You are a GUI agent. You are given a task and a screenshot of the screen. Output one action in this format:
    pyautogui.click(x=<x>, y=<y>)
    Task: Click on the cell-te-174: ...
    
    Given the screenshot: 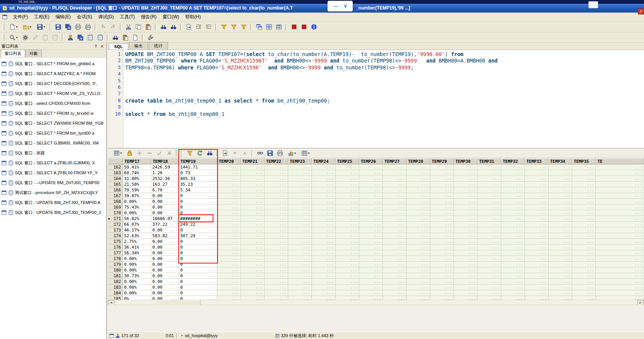 What is the action you would take?
    pyautogui.click(x=620, y=236)
    